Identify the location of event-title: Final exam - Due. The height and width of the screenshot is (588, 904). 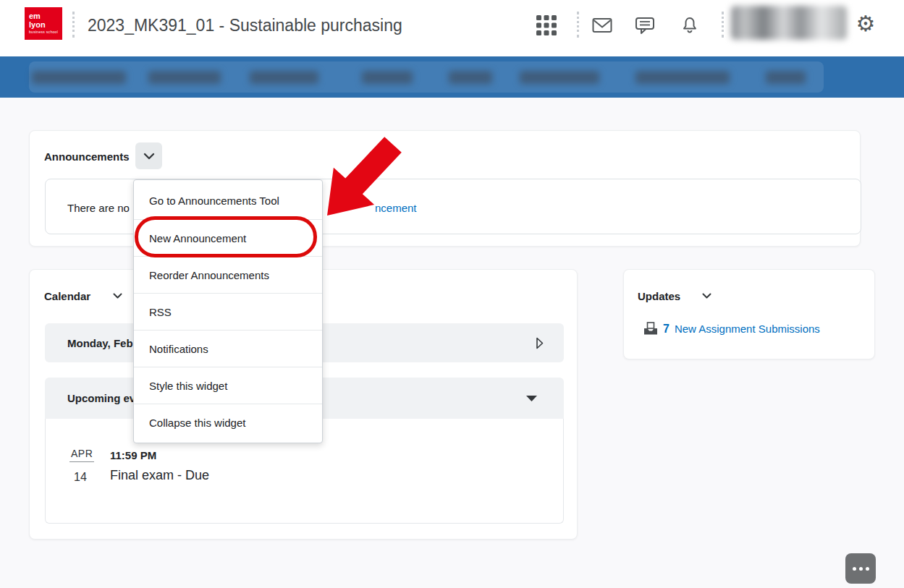
(159, 476).